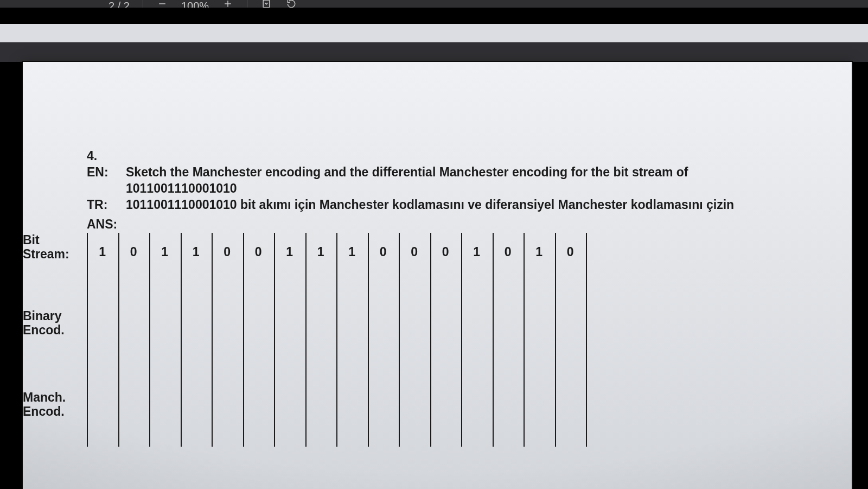 The height and width of the screenshot is (489, 868). Describe the element at coordinates (195, 5) in the screenshot. I see `zoom-level: 100%` at that location.